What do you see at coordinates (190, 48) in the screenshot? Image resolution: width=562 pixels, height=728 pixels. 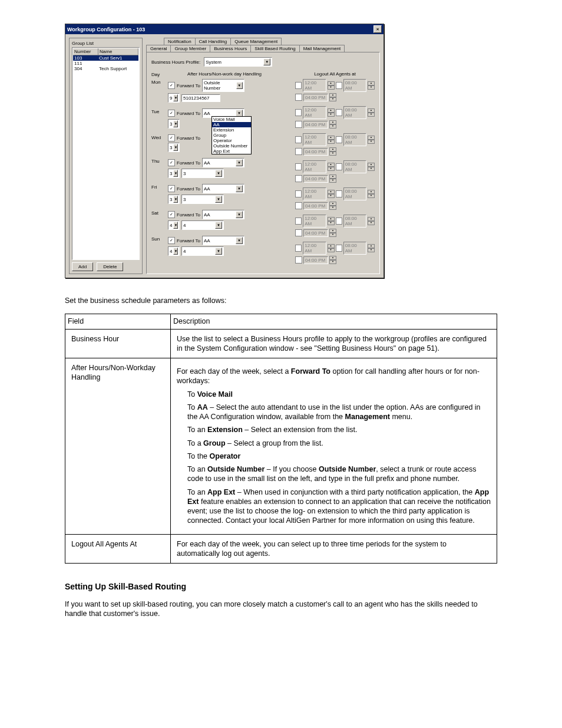 I see `tab-group-member: Group Member` at bounding box center [190, 48].